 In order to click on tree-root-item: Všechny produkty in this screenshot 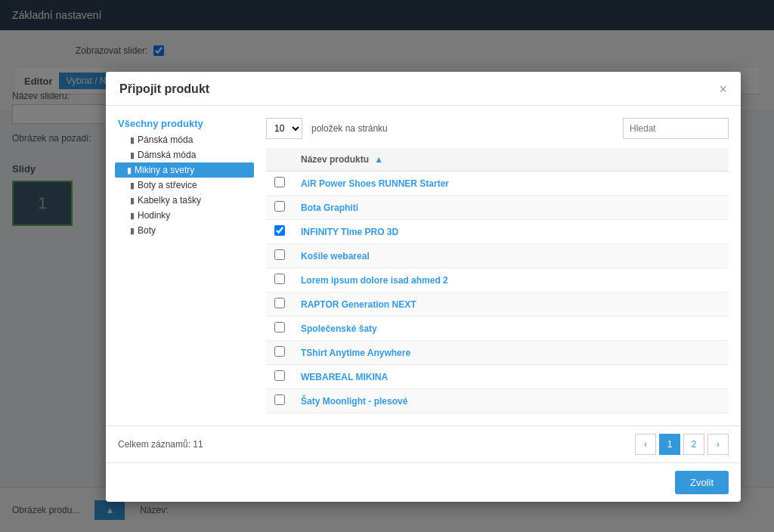, I will do `click(186, 124)`.